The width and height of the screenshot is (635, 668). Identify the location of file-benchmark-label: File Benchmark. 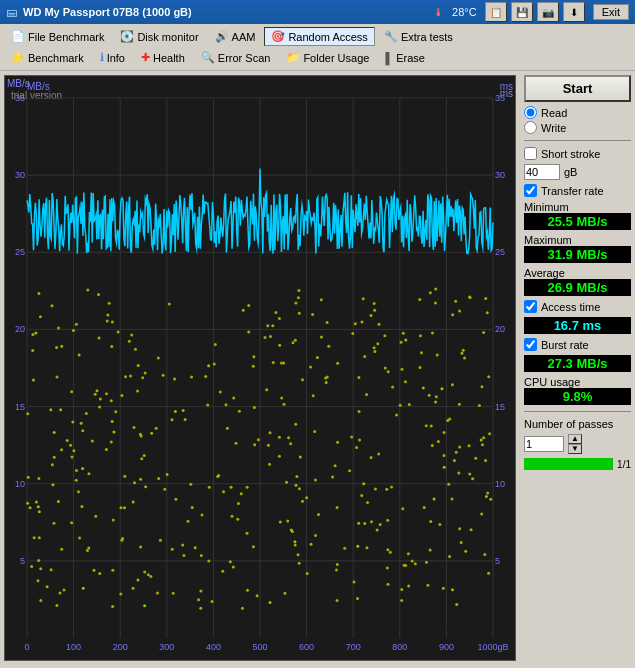
(66, 37).